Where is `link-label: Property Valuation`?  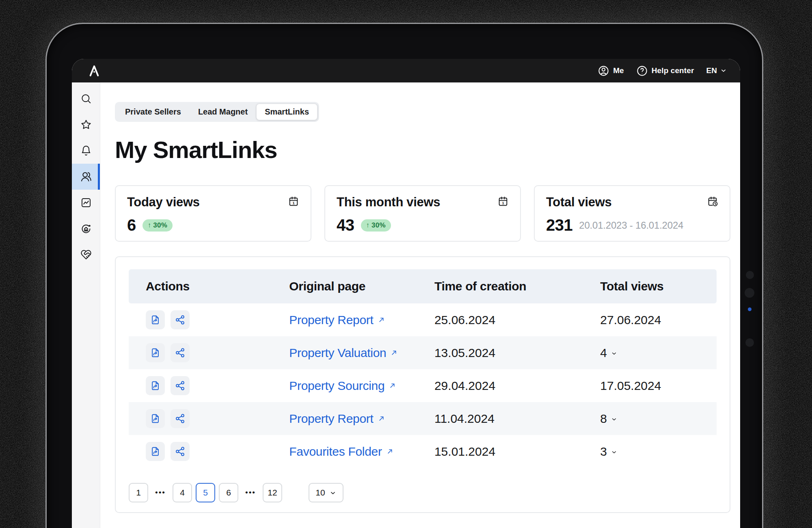
link-label: Property Valuation is located at coordinates (338, 353).